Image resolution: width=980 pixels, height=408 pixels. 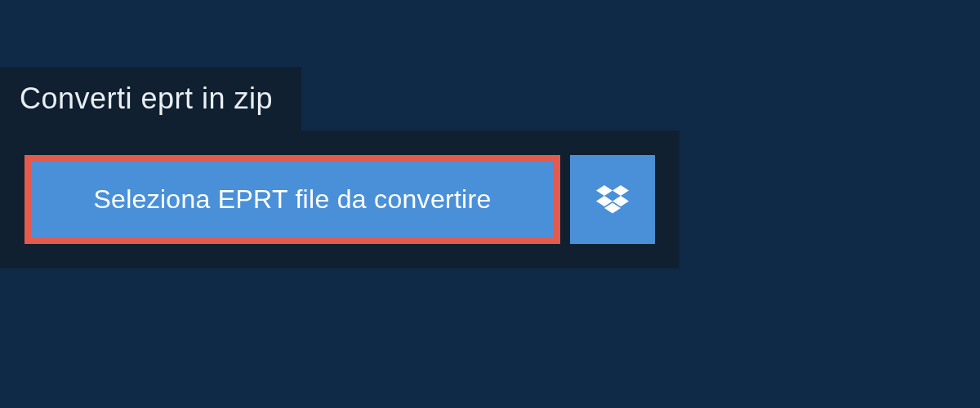 I want to click on dropbox-icon, so click(x=612, y=200).